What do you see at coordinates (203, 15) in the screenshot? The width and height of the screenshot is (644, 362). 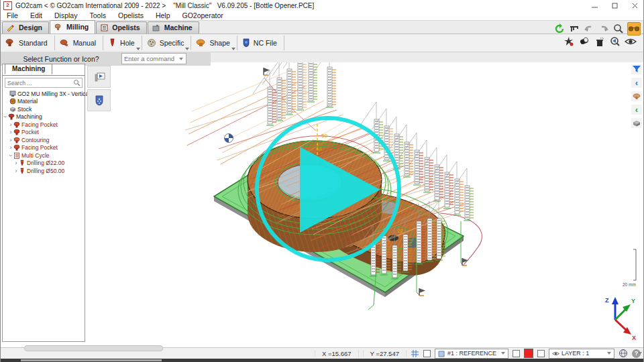 I see `menu-go2operator: GO2operator` at bounding box center [203, 15].